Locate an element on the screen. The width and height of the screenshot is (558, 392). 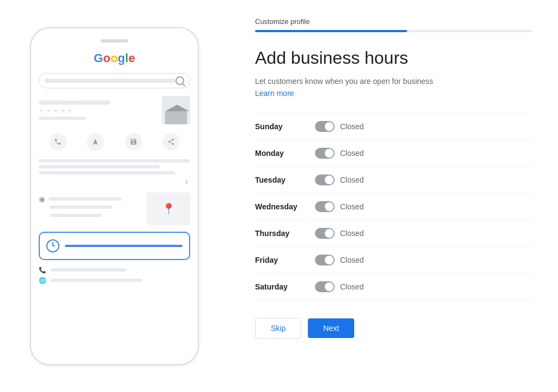
day-row: TuesdayClosed is located at coordinates (393, 180).